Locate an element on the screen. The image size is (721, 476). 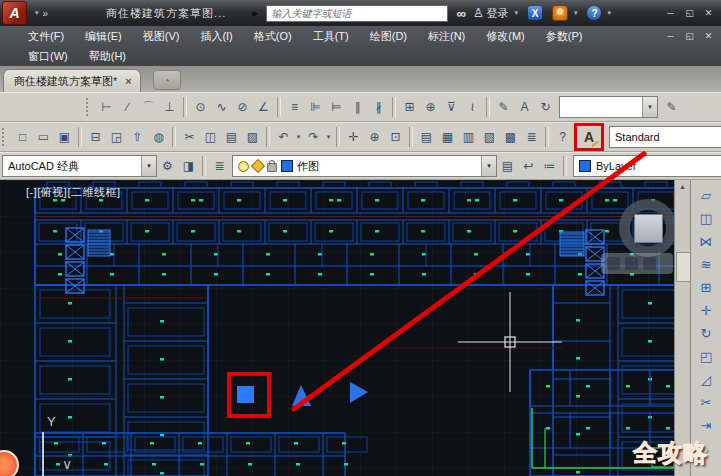
title-expand-icon: ▶ is located at coordinates (255, 14).